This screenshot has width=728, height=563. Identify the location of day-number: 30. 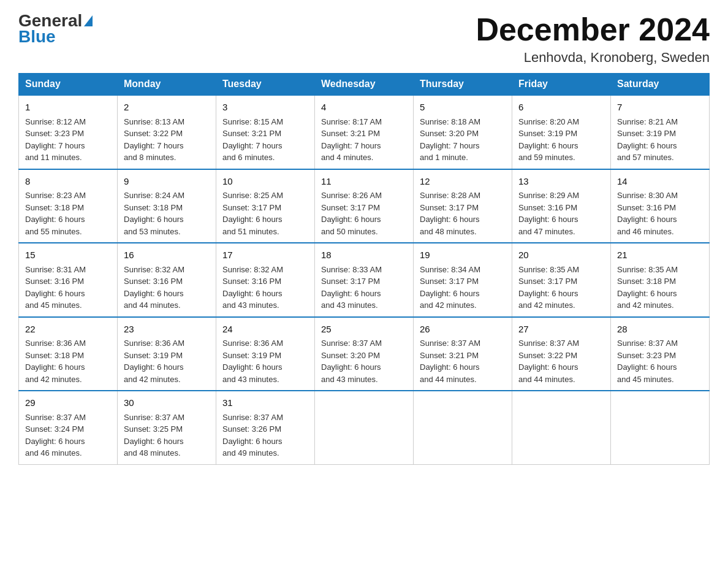
(167, 404).